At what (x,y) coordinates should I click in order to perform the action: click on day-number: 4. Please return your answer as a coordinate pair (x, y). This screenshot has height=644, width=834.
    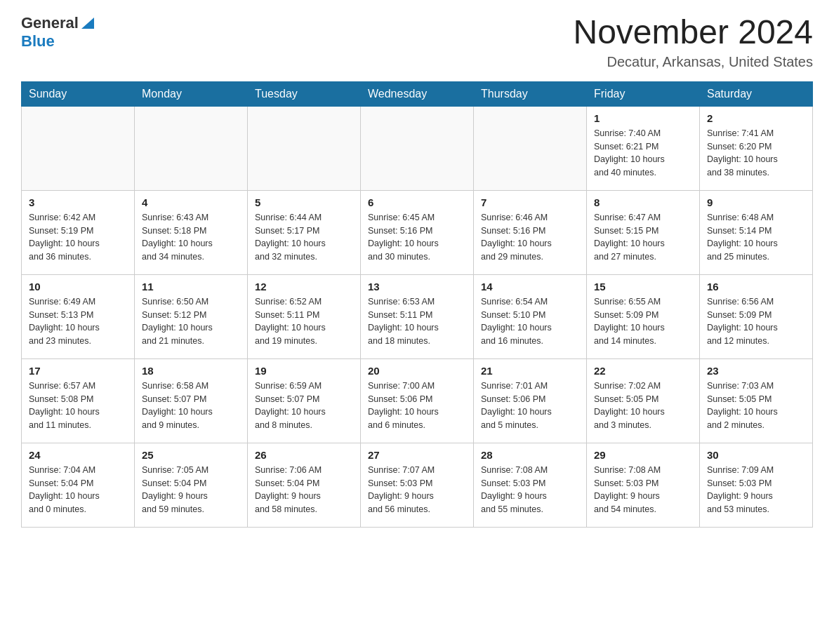
    Looking at the image, I should click on (191, 202).